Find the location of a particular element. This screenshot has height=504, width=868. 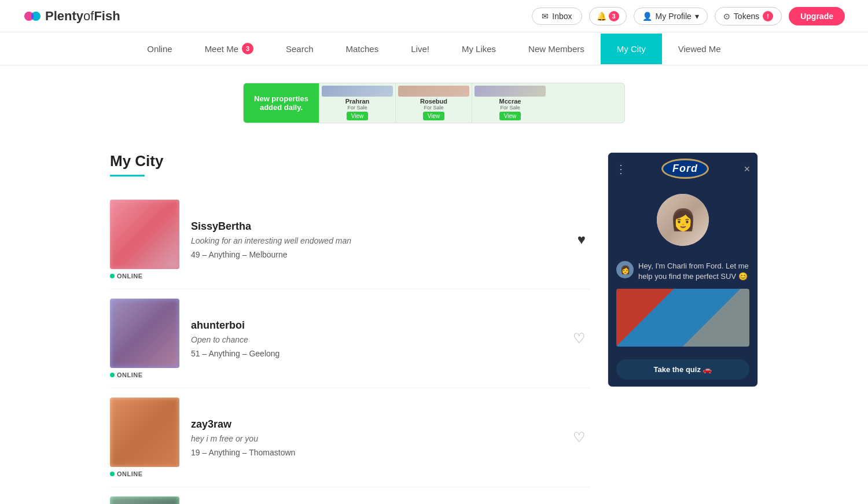

nav-meetme-label: Meet Me is located at coordinates (222, 49).